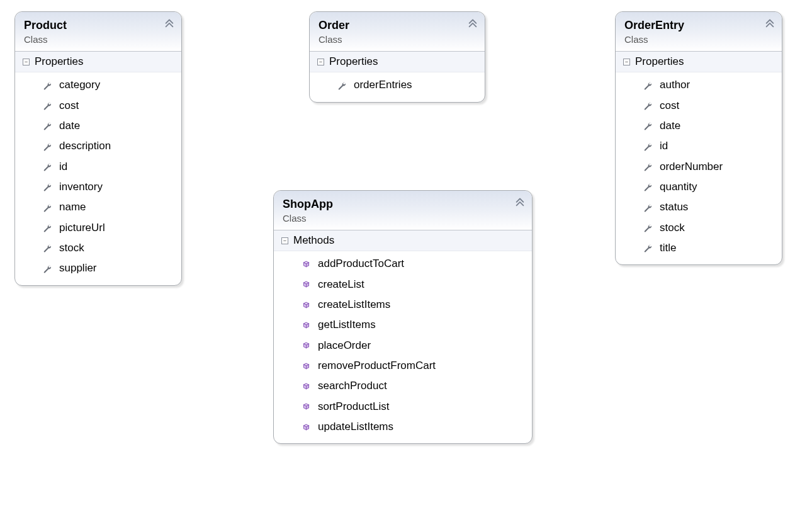 This screenshot has width=812, height=527. What do you see at coordinates (341, 285) in the screenshot?
I see `member-label: createList` at bounding box center [341, 285].